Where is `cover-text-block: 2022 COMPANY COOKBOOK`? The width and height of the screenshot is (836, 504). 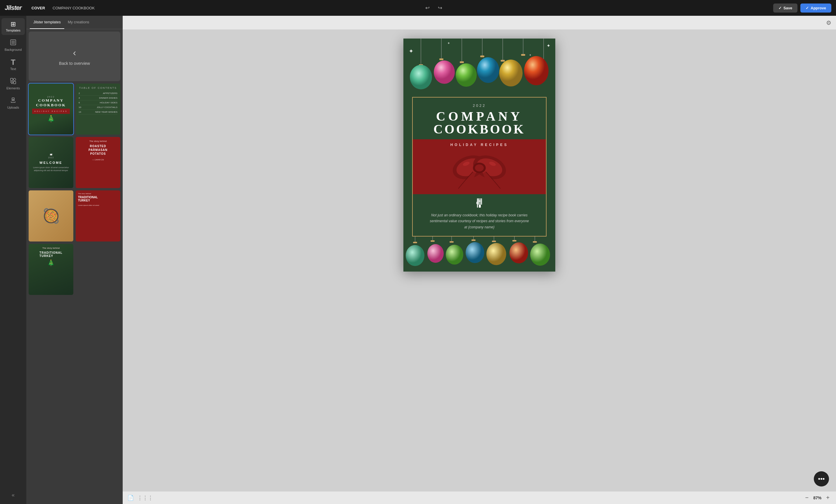
cover-text-block: 2022 COMPANY COOKBOOK is located at coordinates (479, 119).